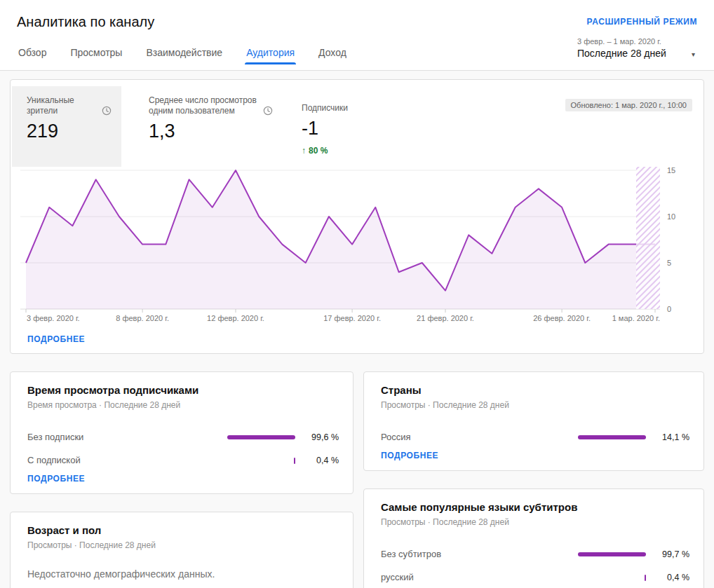 The image size is (714, 588). Describe the element at coordinates (183, 530) in the screenshot. I see `card-title: Возраст и пол` at that location.